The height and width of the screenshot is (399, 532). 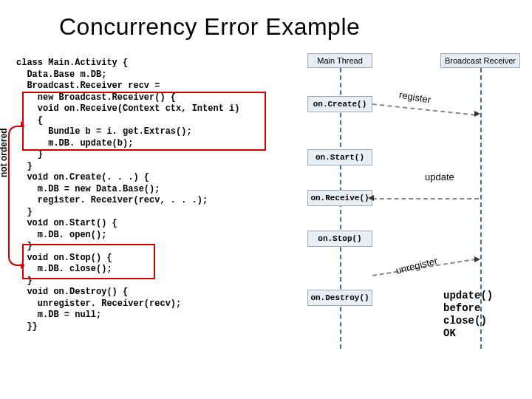 What do you see at coordinates (477, 259) in the screenshot?
I see `arrow-unregister-head` at bounding box center [477, 259].